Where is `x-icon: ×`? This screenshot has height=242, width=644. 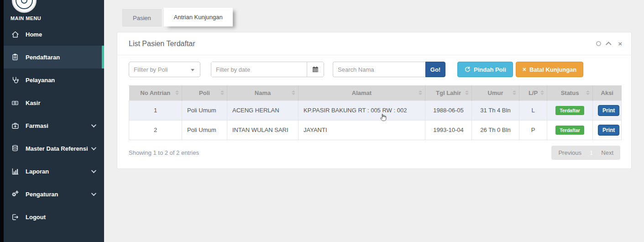
x-icon: × is located at coordinates (524, 69).